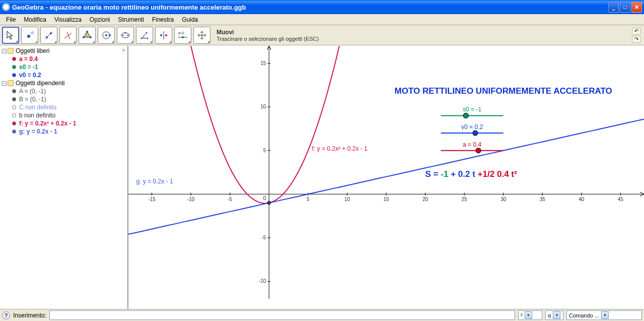 This screenshot has width=644, height=321. Describe the element at coordinates (636, 31) in the screenshot. I see `undo-button: ↶` at that location.